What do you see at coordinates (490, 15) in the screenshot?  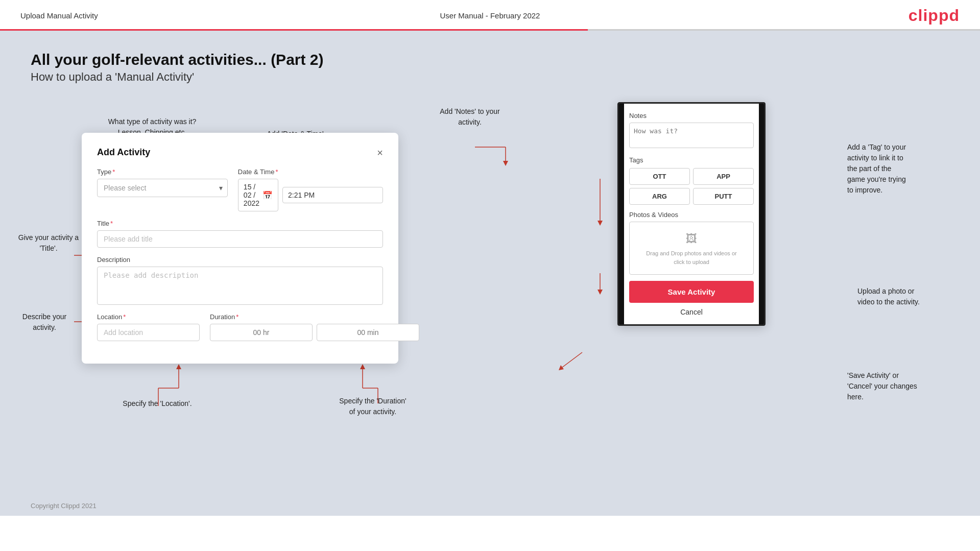 I see `page-center-title: User Manual - February 2022` at bounding box center [490, 15].